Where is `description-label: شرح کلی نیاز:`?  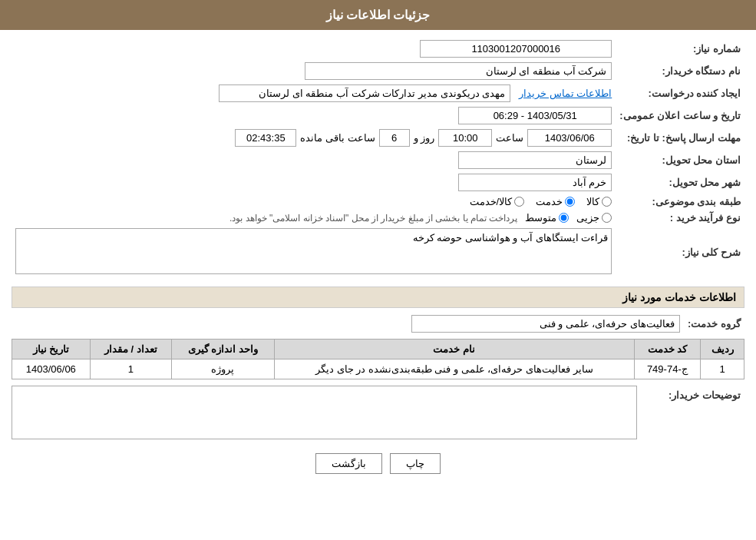
description-label: شرح کلی نیاز: is located at coordinates (680, 252).